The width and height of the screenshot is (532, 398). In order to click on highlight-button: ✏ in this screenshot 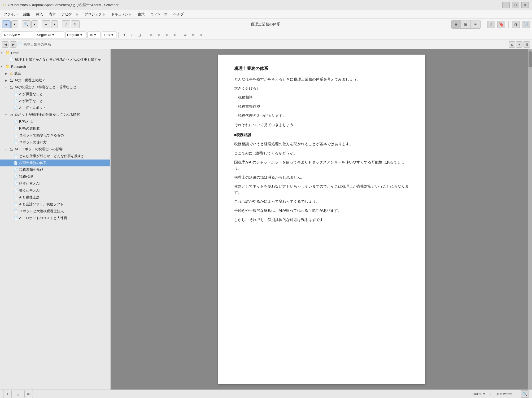, I will do `click(193, 35)`.